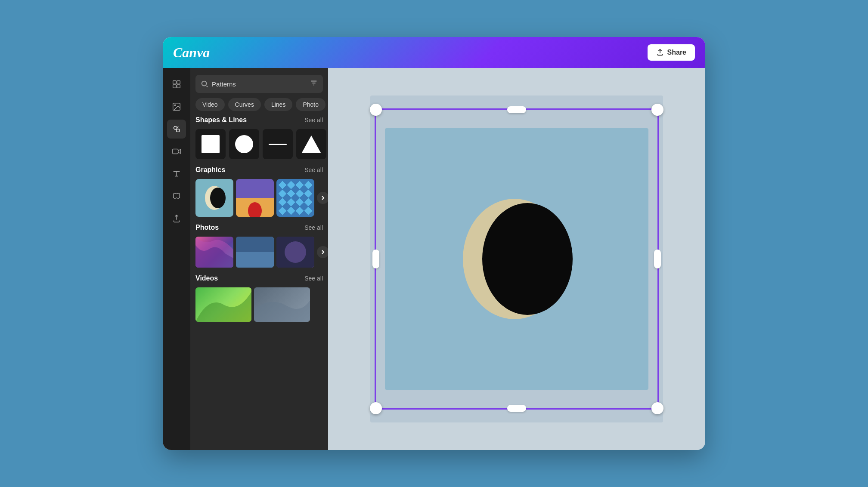  I want to click on videos-grid, so click(259, 305).